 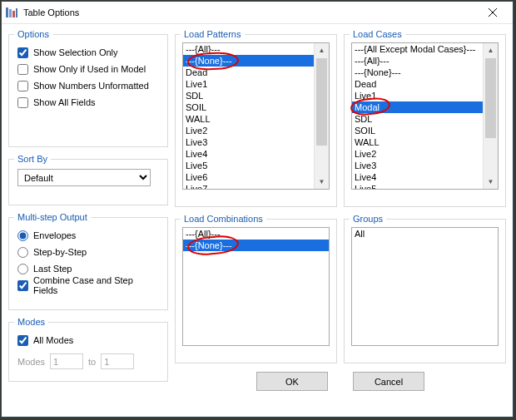 What do you see at coordinates (493, 12) in the screenshot?
I see `close-icon` at bounding box center [493, 12].